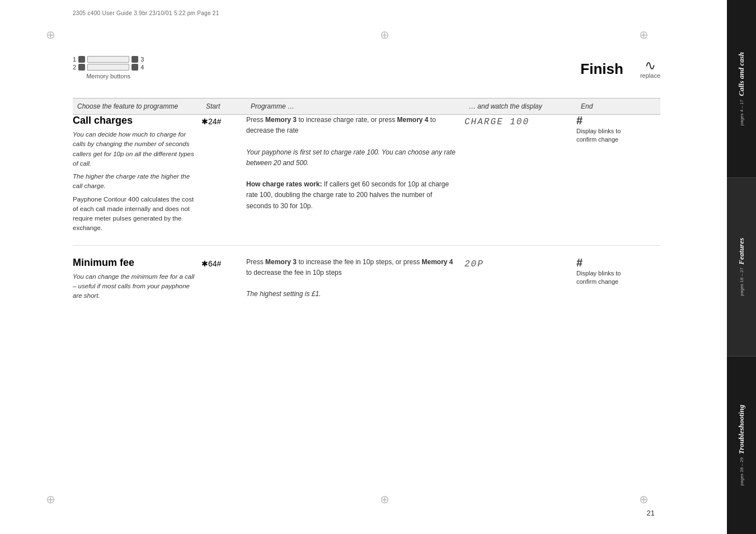  I want to click on mem-num-2: 2, so click(74, 67).